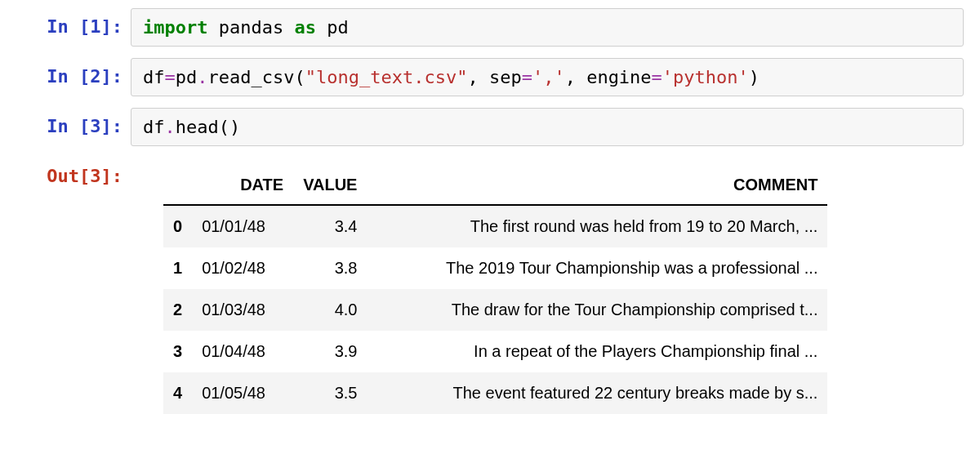 This screenshot has width=980, height=472. What do you see at coordinates (252, 28) in the screenshot?
I see `code-token: pandas` at bounding box center [252, 28].